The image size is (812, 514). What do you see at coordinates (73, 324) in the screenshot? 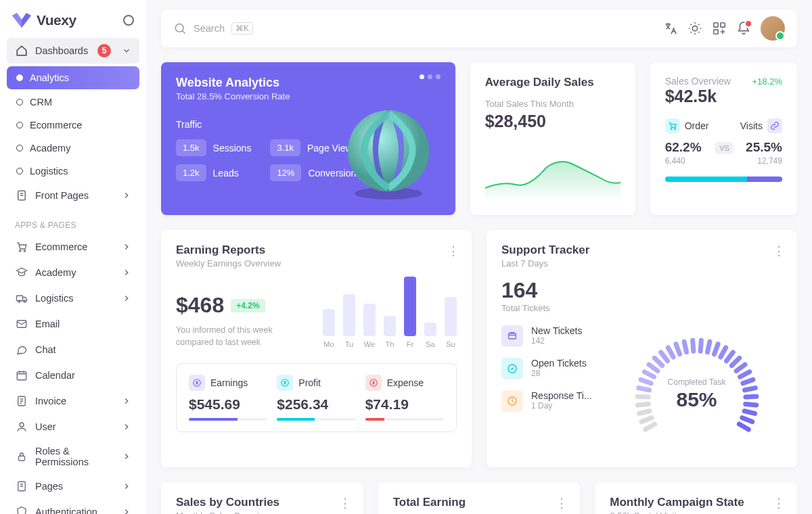
I see `nav-email: Email` at bounding box center [73, 324].